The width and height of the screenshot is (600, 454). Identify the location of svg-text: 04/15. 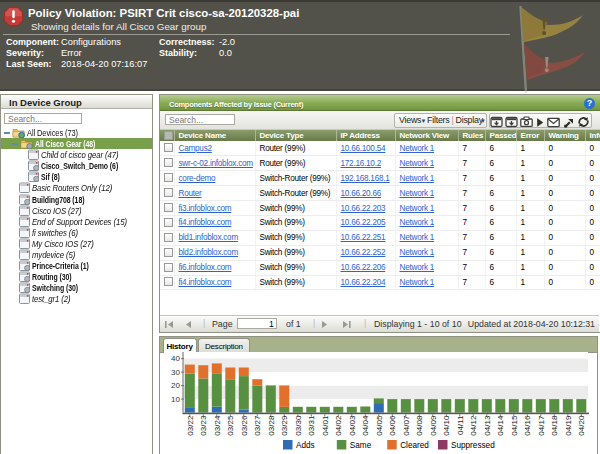
(514, 426).